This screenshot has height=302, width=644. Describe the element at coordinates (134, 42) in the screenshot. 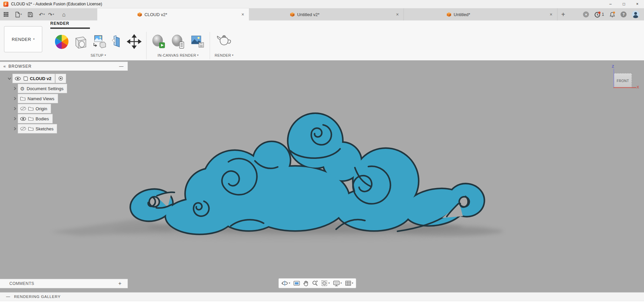

I see `move-icon` at that location.